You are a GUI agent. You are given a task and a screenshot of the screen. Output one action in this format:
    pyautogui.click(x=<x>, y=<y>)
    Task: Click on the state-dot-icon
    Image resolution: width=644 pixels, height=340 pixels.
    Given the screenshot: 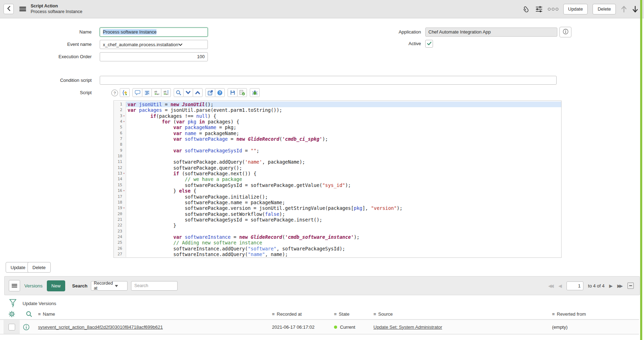 What is the action you would take?
    pyautogui.click(x=335, y=327)
    